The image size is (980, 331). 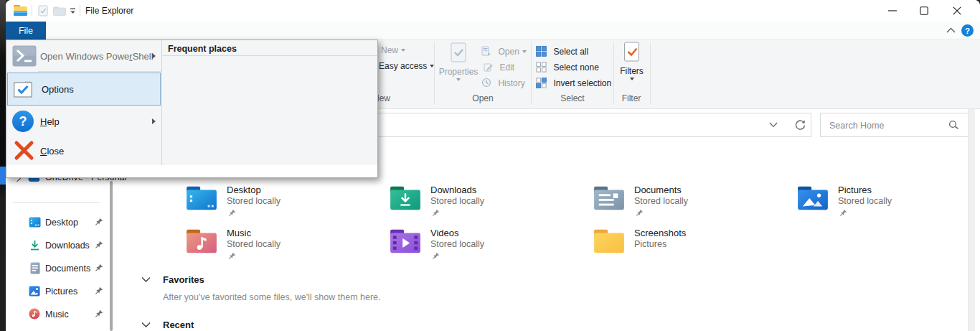 What do you see at coordinates (567, 67) in the screenshot?
I see `ribbon-select-none-button: Select none` at bounding box center [567, 67].